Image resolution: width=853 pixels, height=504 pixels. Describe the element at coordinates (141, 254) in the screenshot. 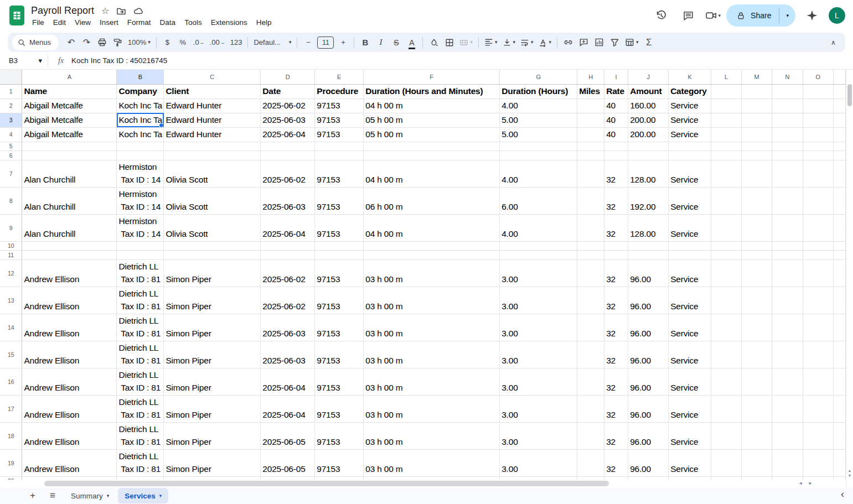

I see `cell-B11` at that location.